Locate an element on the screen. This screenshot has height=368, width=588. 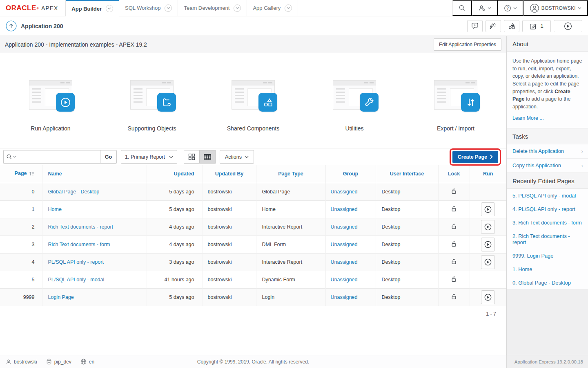
card-export-import: Export / Import is located at coordinates (456, 106).